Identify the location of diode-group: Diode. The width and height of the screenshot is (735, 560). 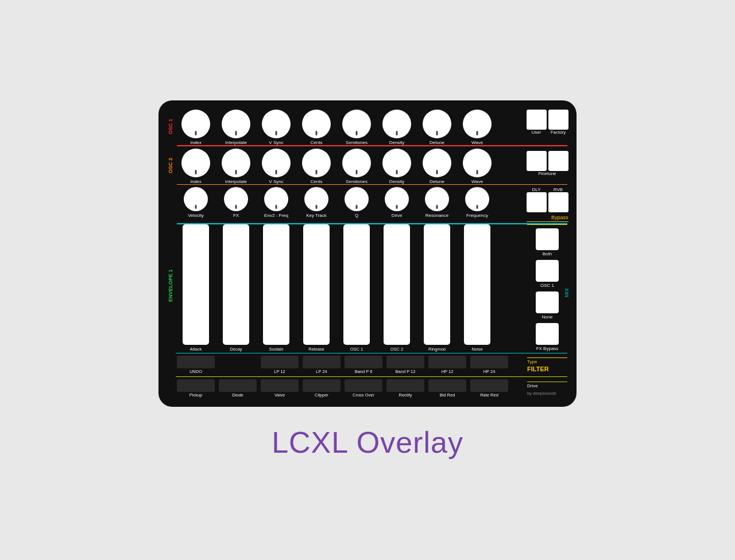
(238, 388).